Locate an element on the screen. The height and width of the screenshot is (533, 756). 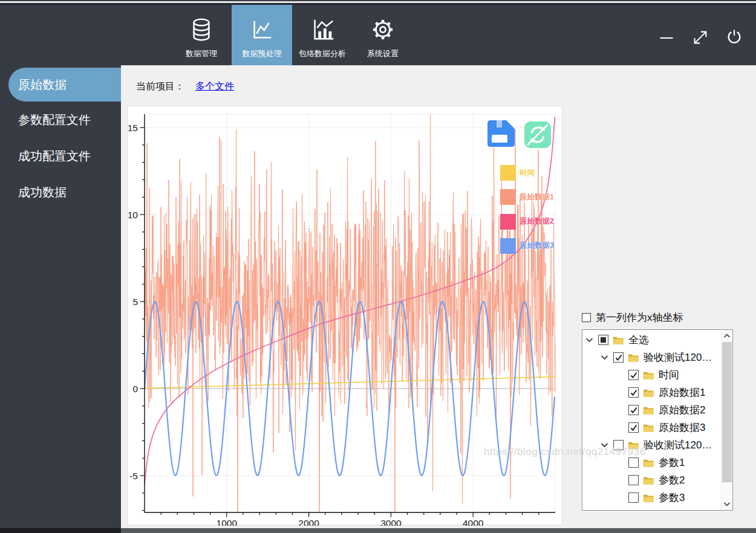
svg-text: 1000 is located at coordinates (227, 522).